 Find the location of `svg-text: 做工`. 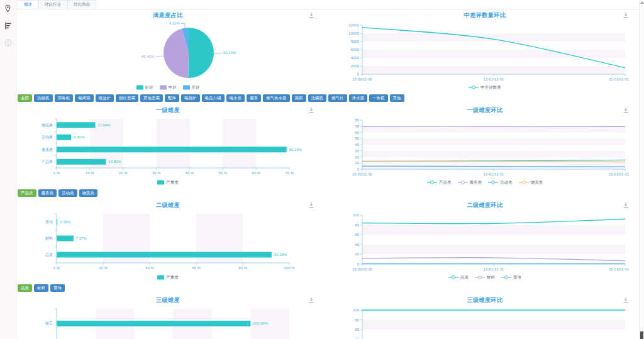

svg-text: 做工 is located at coordinates (49, 323).